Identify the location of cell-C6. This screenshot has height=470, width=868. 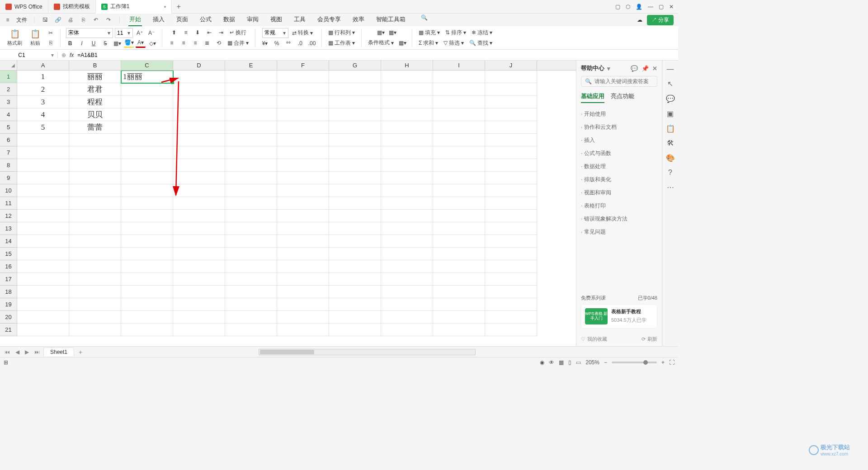
(147, 140).